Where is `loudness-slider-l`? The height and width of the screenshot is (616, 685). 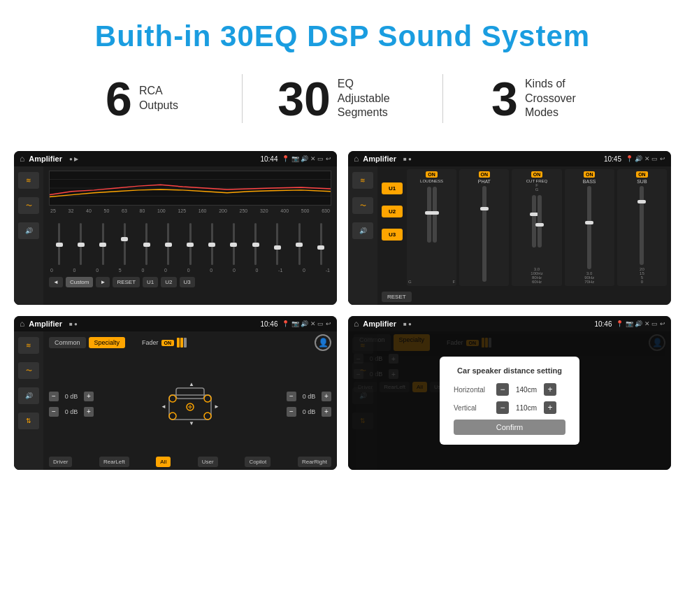
loudness-slider-l is located at coordinates (429, 215).